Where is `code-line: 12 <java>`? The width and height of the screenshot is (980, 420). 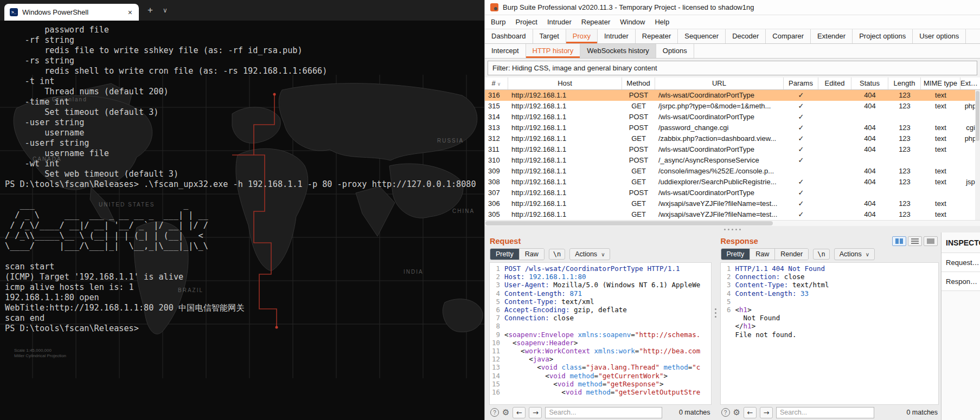 code-line: 12 <java> is located at coordinates (600, 359).